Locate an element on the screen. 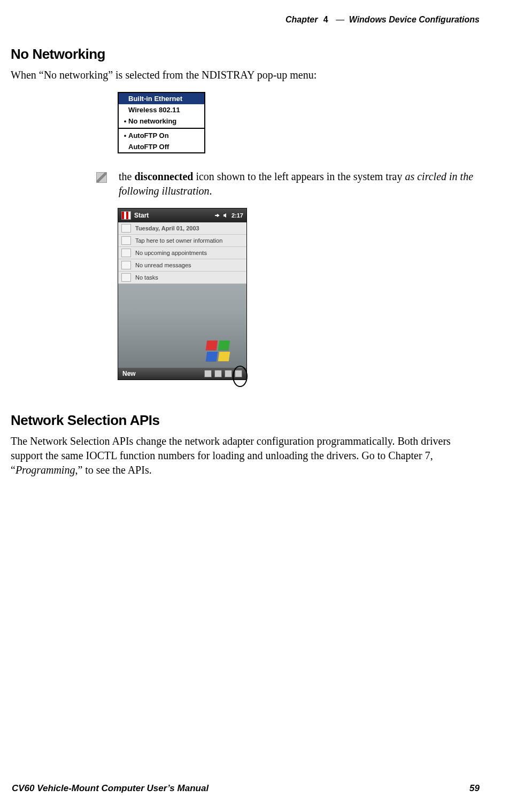  windows-flag-icon is located at coordinates (126, 215).